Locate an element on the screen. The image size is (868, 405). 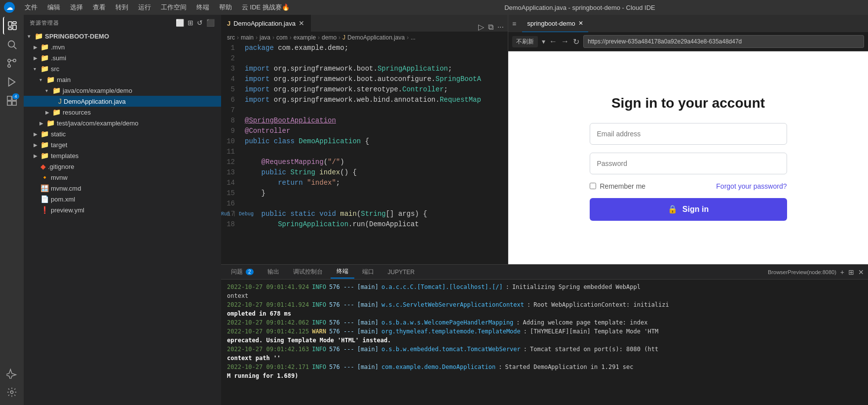
email-input is located at coordinates (688, 134).